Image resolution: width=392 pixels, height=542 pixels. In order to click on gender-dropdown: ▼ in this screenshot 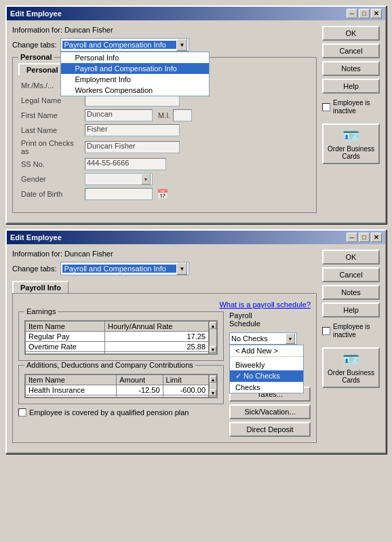, I will do `click(119, 179)`.